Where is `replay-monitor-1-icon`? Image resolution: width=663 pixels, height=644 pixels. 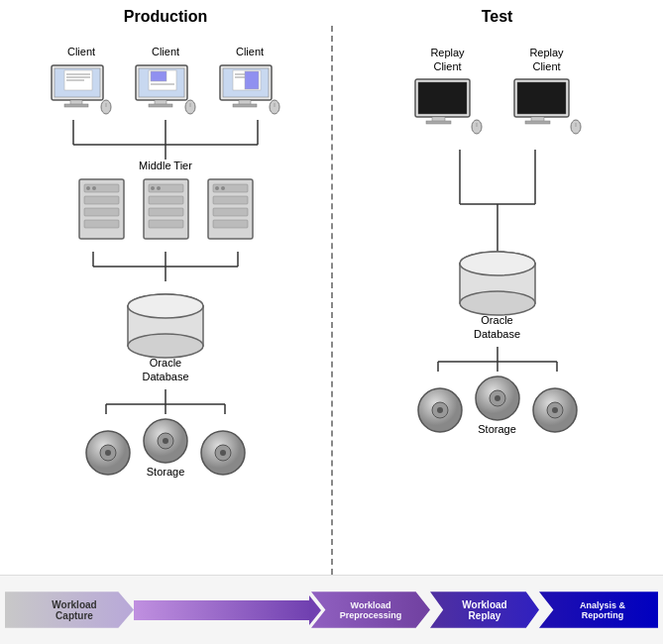
replay-monitor-1-icon is located at coordinates (448, 106).